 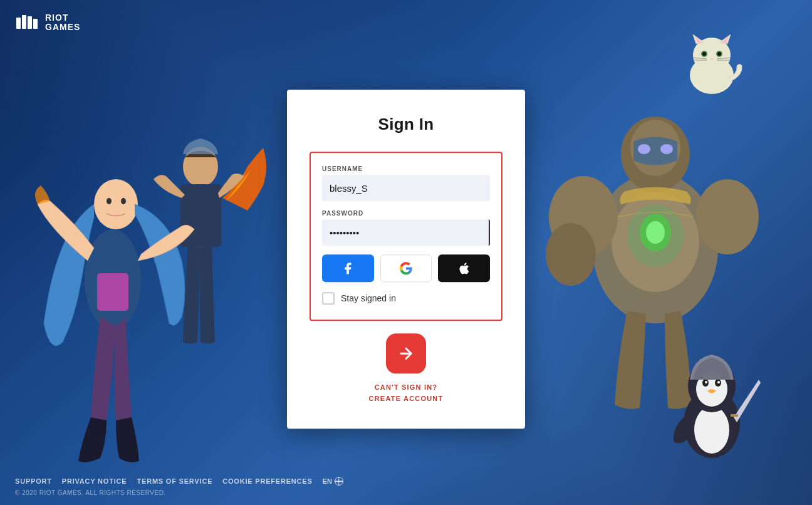 I want to click on google-login-button, so click(x=406, y=268).